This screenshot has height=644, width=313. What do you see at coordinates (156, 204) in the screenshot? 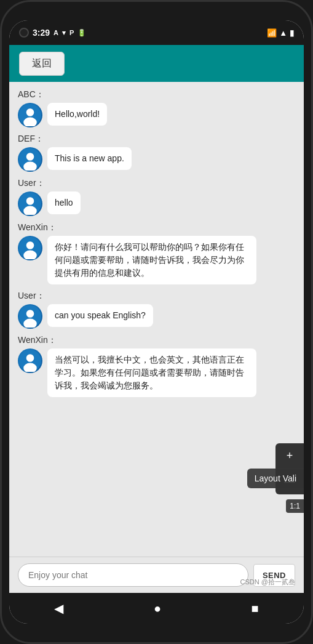
I see `message-row-user1: hello` at bounding box center [156, 204].